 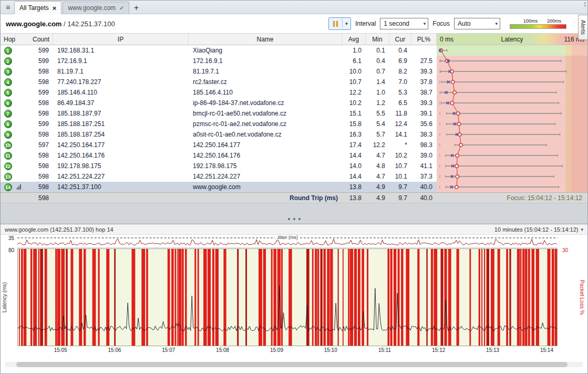 What do you see at coordinates (582, 297) in the screenshot?
I see `y-axis-right-title: Packet Loss %` at bounding box center [582, 297].